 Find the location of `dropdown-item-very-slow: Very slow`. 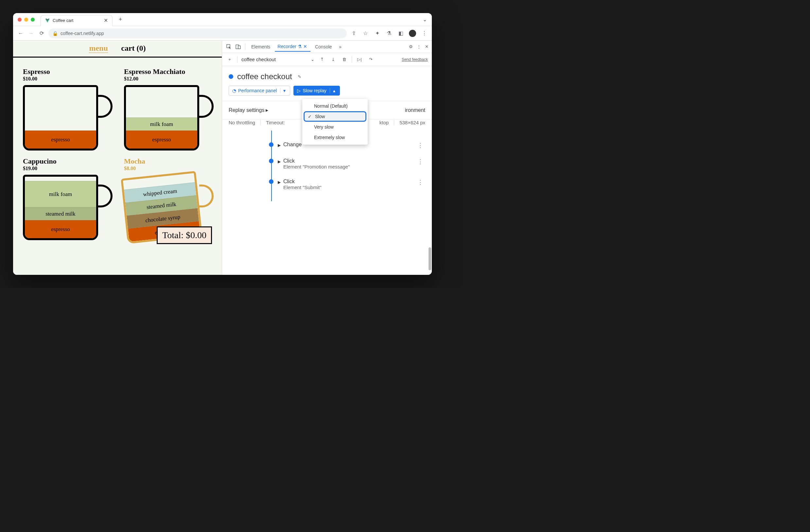

dropdown-item-very-slow: Very slow is located at coordinates (335, 127).